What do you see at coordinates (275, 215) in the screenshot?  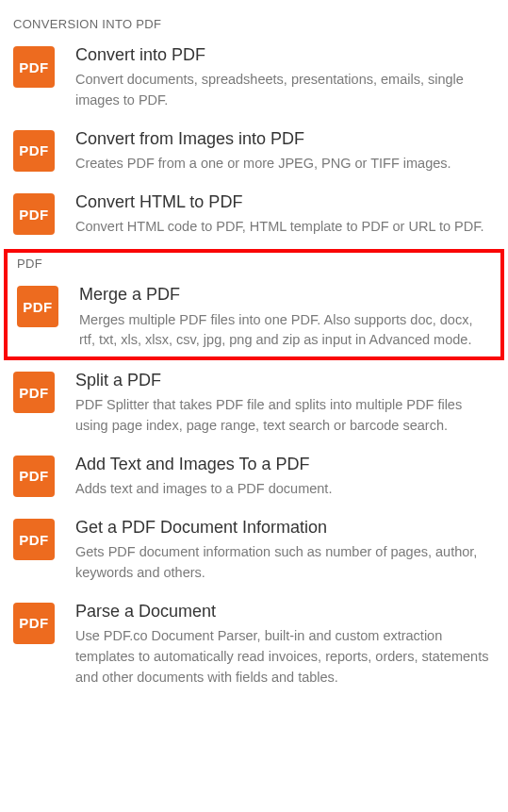 I see `action-text: Convert HTML to PDF Convert HTML code to…` at bounding box center [275, 215].